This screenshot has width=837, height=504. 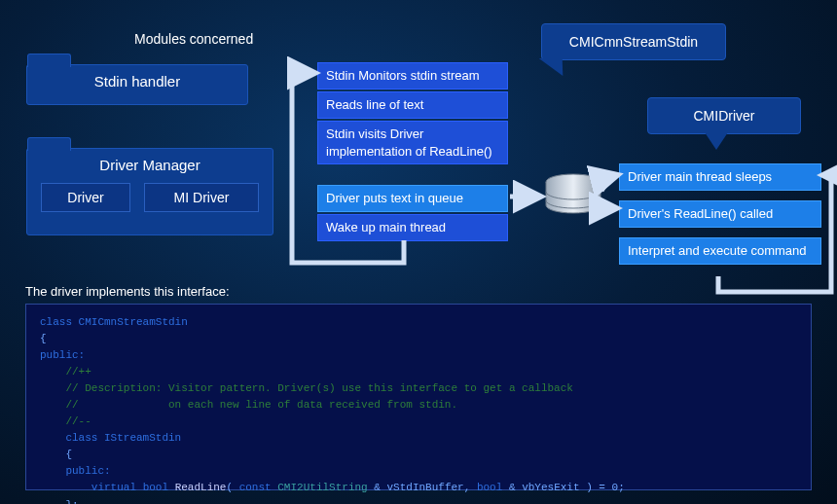 What do you see at coordinates (137, 85) in the screenshot?
I see `folder-stdin-handler: Stdin handler` at bounding box center [137, 85].